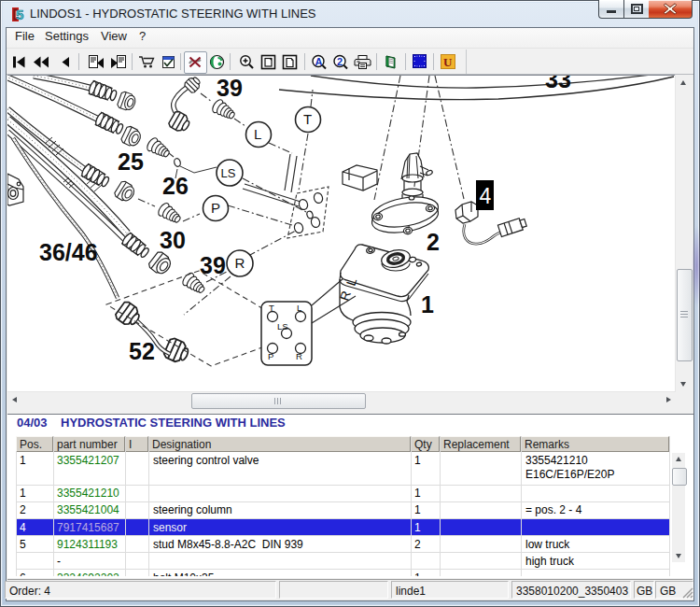 Image resolution: width=700 pixels, height=607 pixels. What do you see at coordinates (319, 62) in the screenshot?
I see `svg-text: A` at bounding box center [319, 62].